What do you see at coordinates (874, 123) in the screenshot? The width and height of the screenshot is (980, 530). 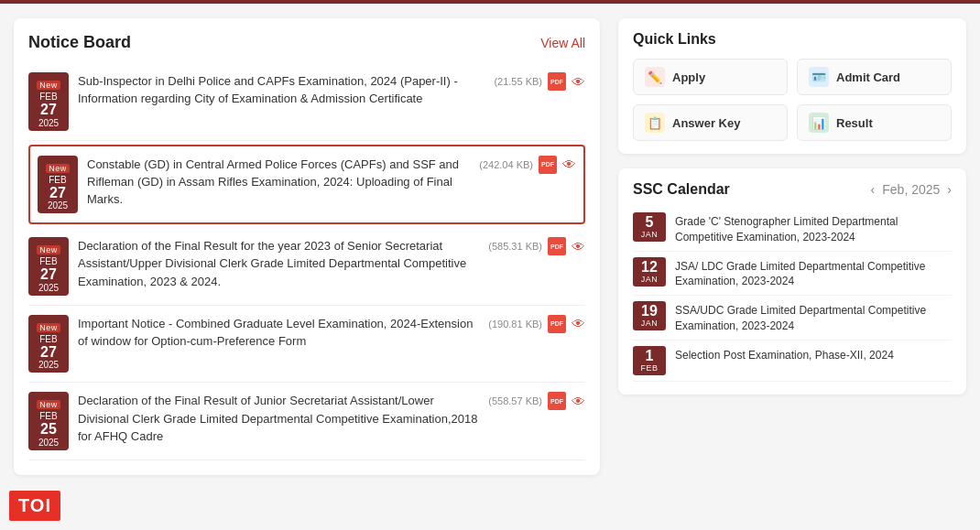 I see `quick-link-result: 📊 Result` at bounding box center [874, 123].